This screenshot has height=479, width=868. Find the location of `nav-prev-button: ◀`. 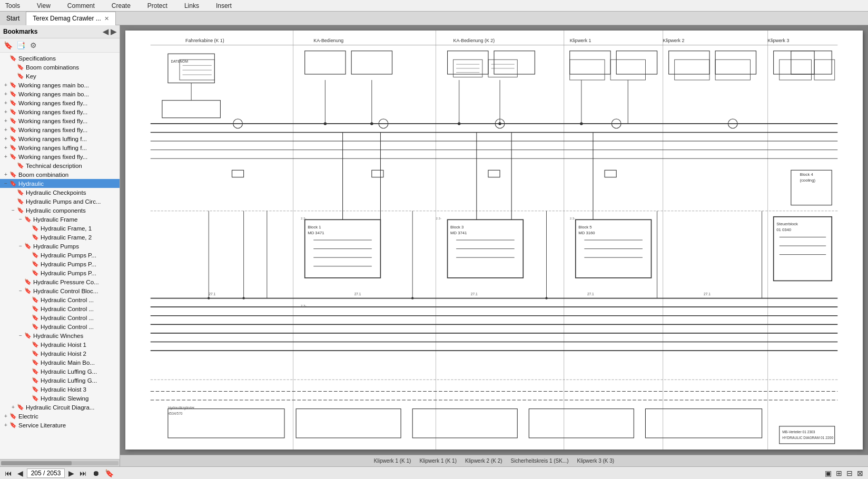

nav-prev-button: ◀ is located at coordinates (20, 473).